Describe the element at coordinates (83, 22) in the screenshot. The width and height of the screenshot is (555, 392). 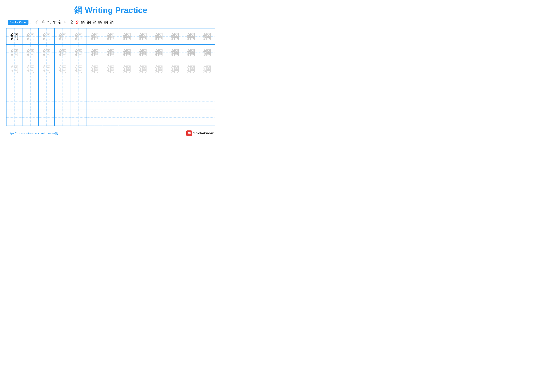
I see `stroke-10: 鋼` at that location.